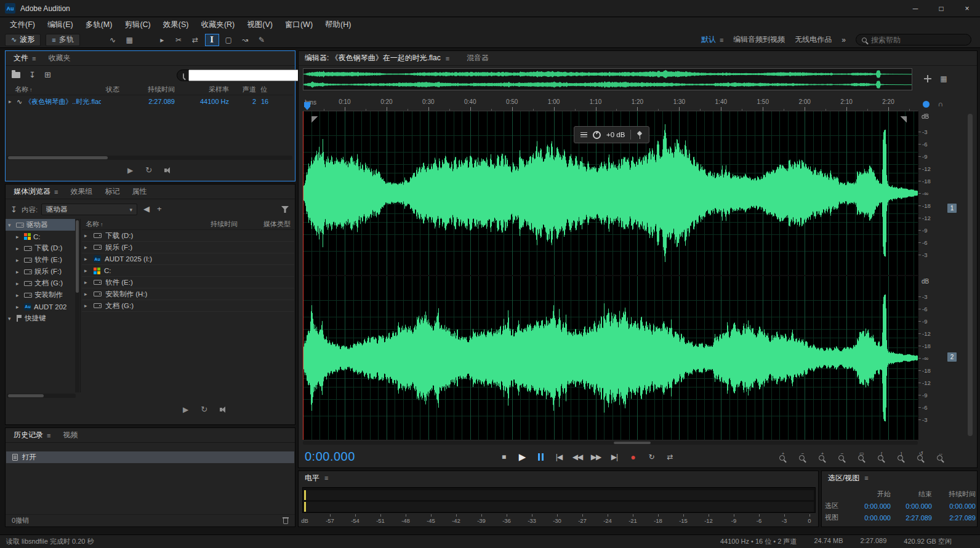  Describe the element at coordinates (41, 396) in the screenshot. I see `tree-hscrollbar` at that location.